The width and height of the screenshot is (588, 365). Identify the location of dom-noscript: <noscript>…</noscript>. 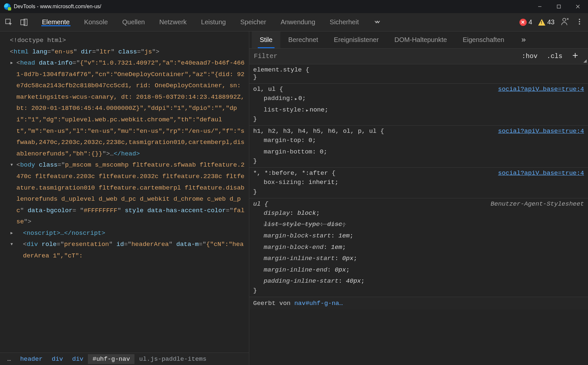
(129, 233).